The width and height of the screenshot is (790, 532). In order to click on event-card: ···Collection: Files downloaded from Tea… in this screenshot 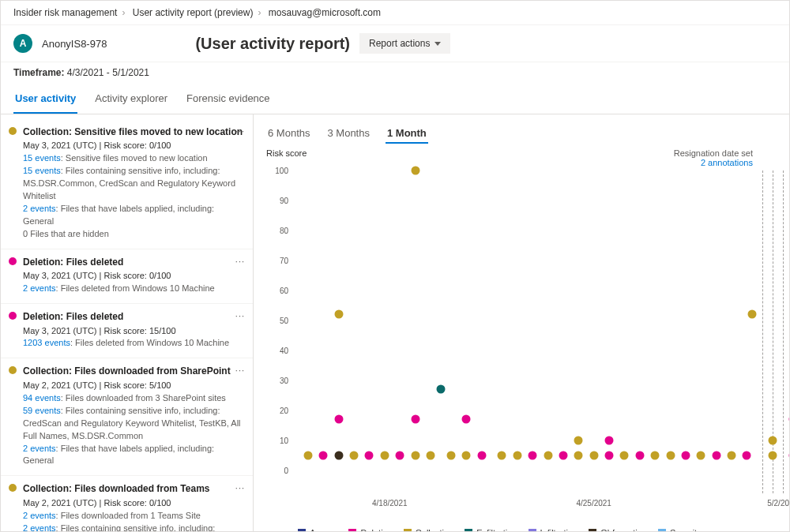, I will do `click(126, 504)`.